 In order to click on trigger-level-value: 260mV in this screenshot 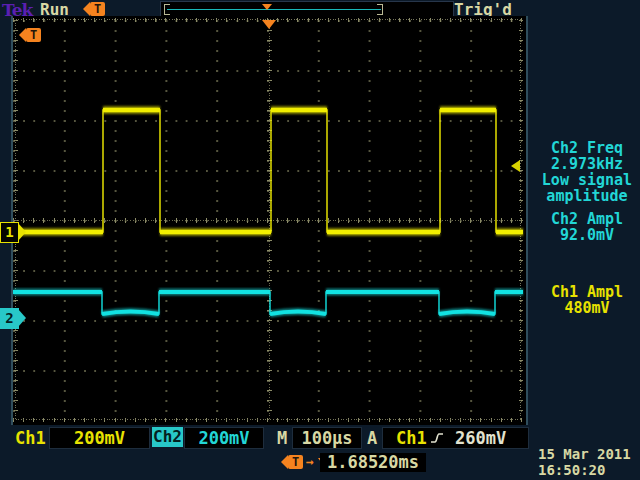, I will do `click(480, 438)`.